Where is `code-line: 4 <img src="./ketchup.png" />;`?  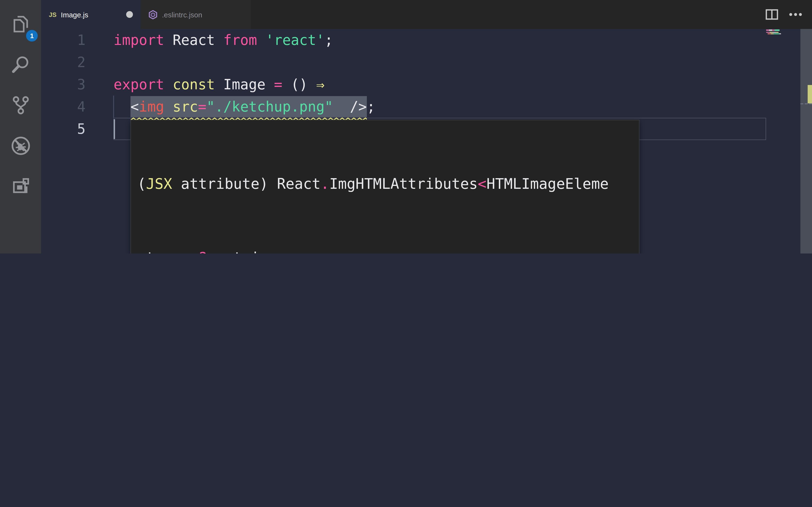
code-line: 4 <img src="./ketchup.png" />; is located at coordinates (426, 107).